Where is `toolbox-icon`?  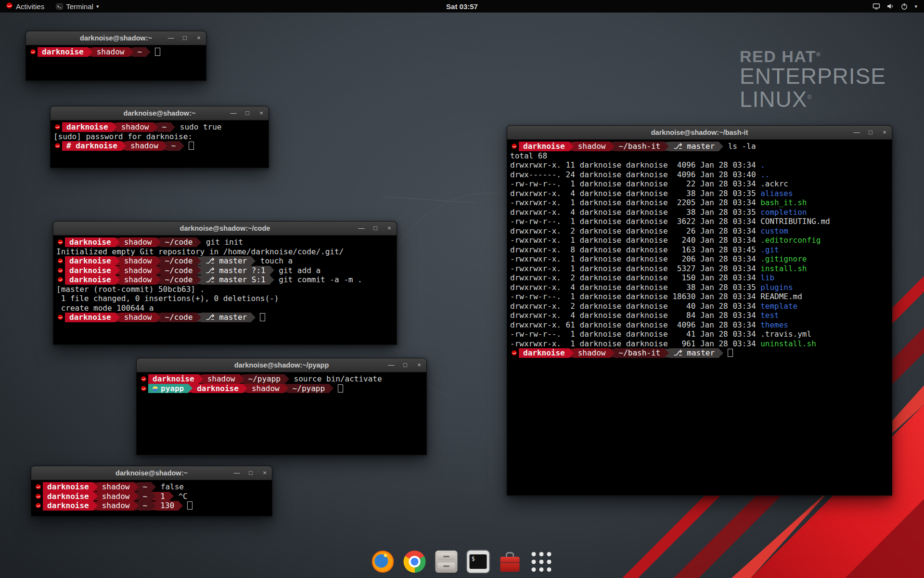
toolbox-icon is located at coordinates (510, 562).